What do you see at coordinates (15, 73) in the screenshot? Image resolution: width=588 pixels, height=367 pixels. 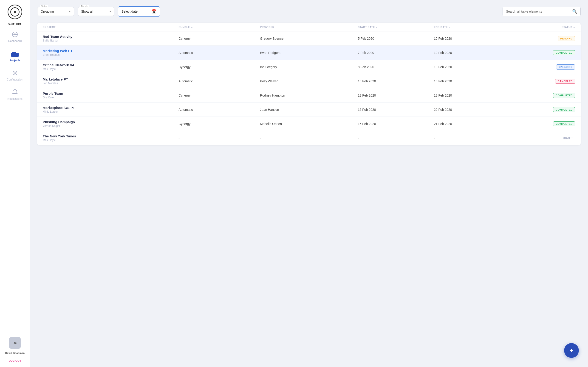 I see `configuration-icon` at bounding box center [15, 73].